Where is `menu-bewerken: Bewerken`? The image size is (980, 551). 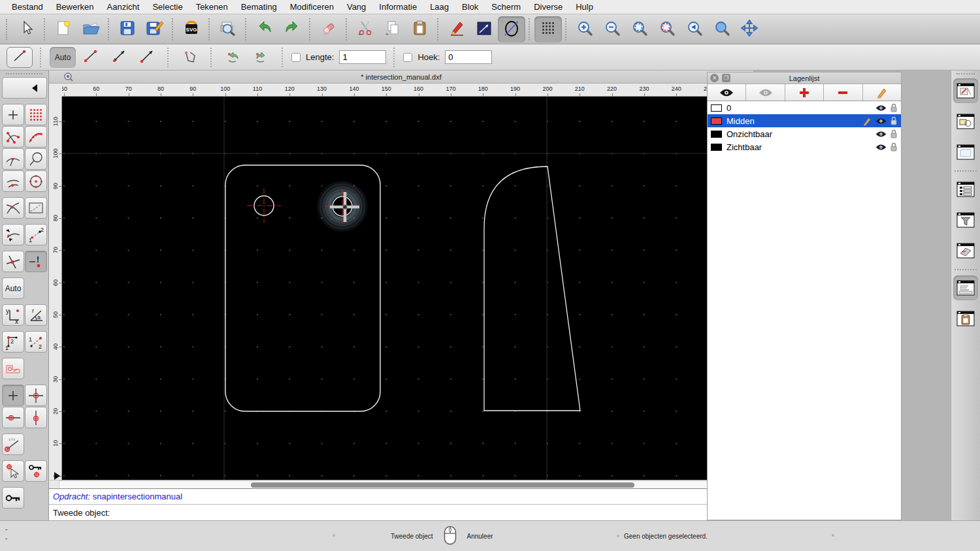 menu-bewerken: Bewerken is located at coordinates (75, 7).